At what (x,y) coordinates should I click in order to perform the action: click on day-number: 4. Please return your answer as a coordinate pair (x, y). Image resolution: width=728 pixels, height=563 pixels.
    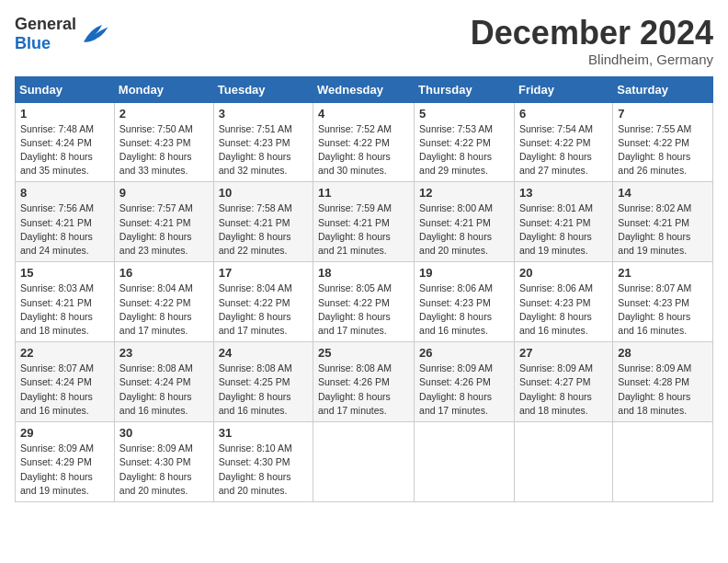
    Looking at the image, I should click on (364, 114).